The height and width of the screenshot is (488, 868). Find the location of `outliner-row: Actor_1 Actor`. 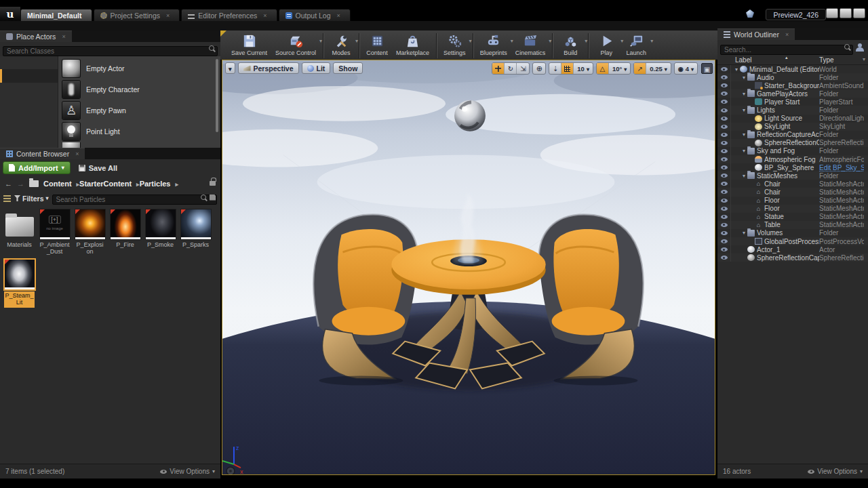

outliner-row: Actor_1 Actor is located at coordinates (793, 249).